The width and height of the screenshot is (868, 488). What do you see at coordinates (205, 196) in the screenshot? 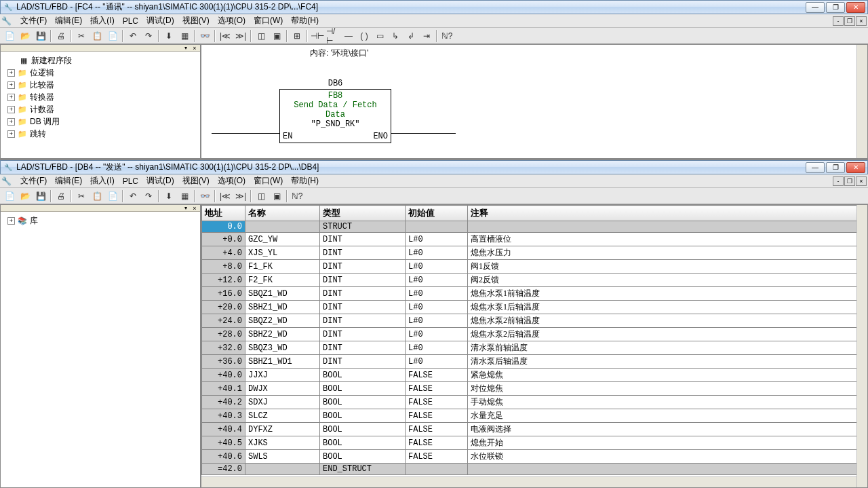
I see `monitor-icon: 👓` at bounding box center [205, 196].